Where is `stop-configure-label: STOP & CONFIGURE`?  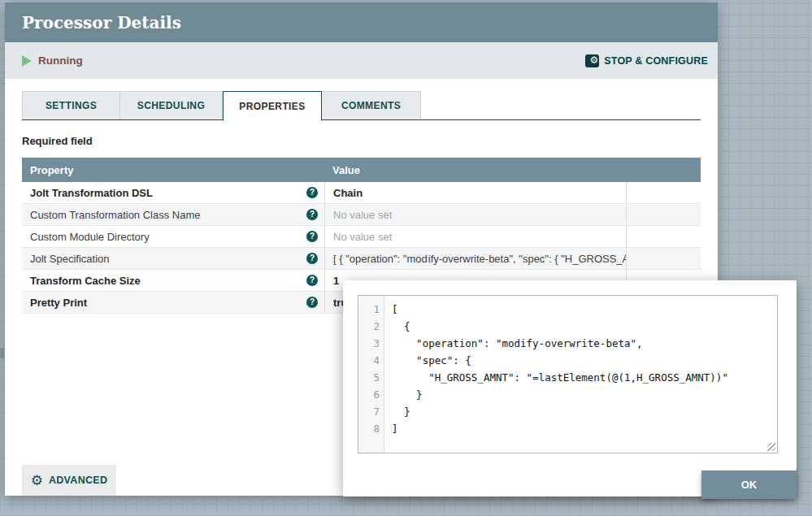 stop-configure-label: STOP & CONFIGURE is located at coordinates (656, 61).